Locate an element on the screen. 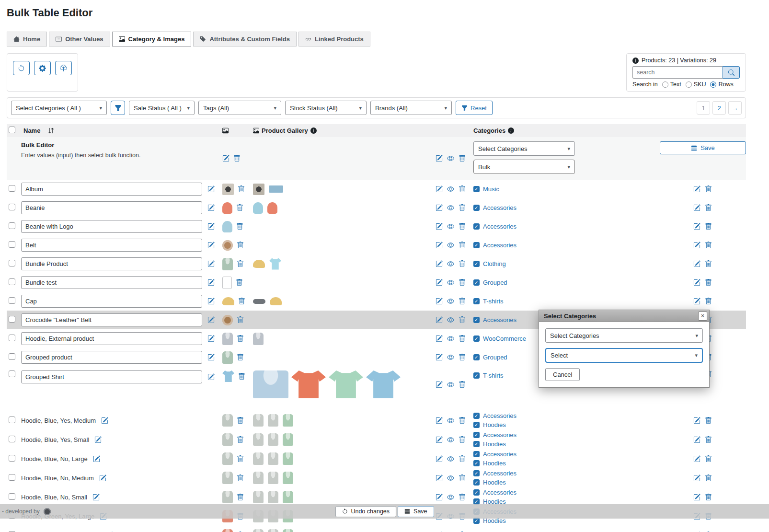  tab-attributes-custom-fields: Attributes & Custom Fields is located at coordinates (245, 39).